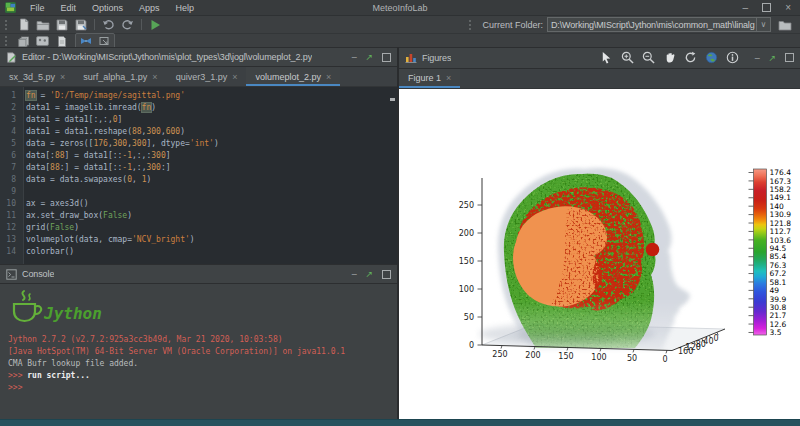 The height and width of the screenshot is (426, 800). I want to click on figures-maximize-button, so click(790, 58).